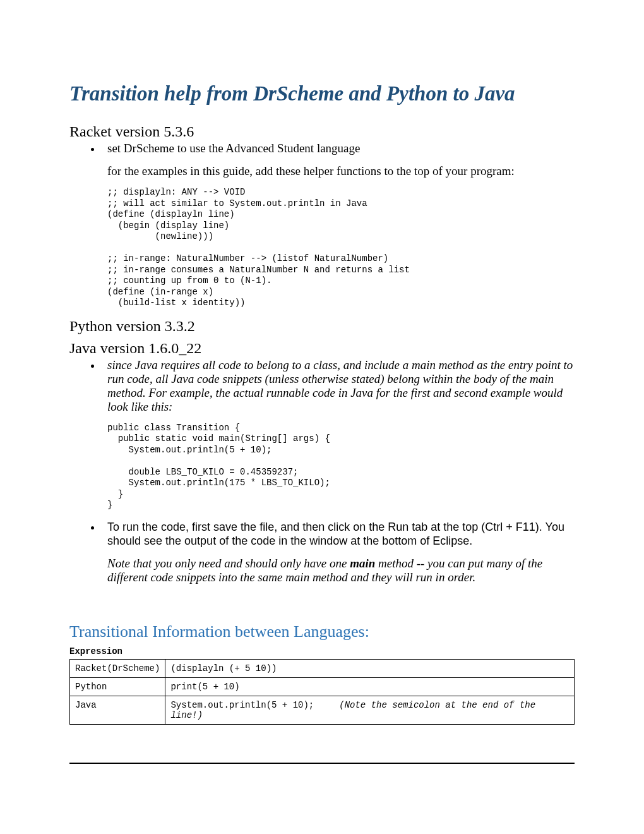 The height and width of the screenshot is (834, 644). What do you see at coordinates (322, 763) in the screenshot?
I see `footer-rule` at bounding box center [322, 763].